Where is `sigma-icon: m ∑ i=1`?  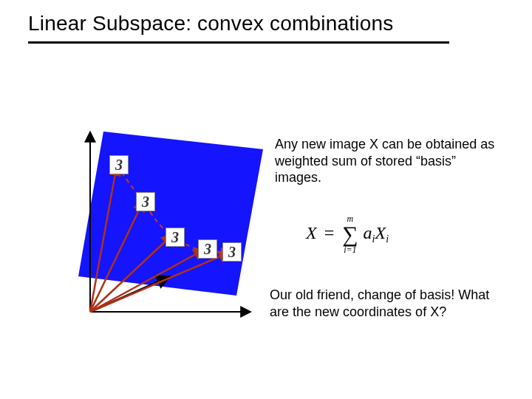
sigma-icon: m ∑ i=1 is located at coordinates (350, 234).